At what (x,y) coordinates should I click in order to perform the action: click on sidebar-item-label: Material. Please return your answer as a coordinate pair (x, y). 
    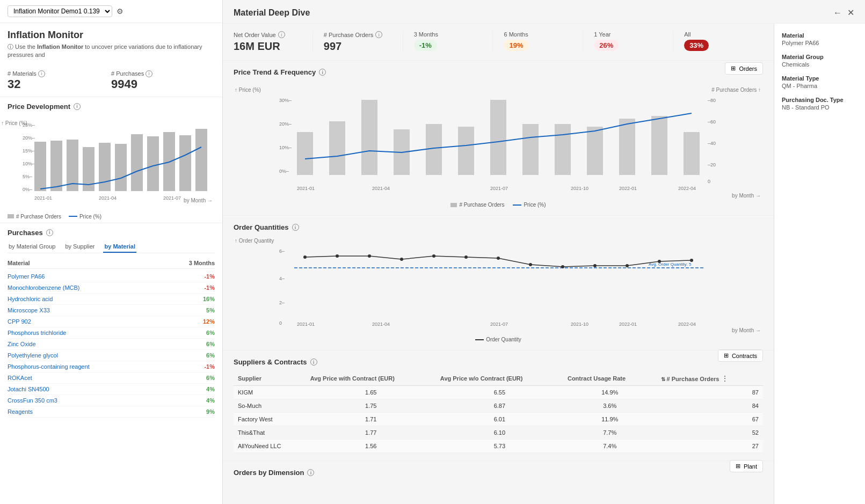
    Looking at the image, I should click on (819, 35).